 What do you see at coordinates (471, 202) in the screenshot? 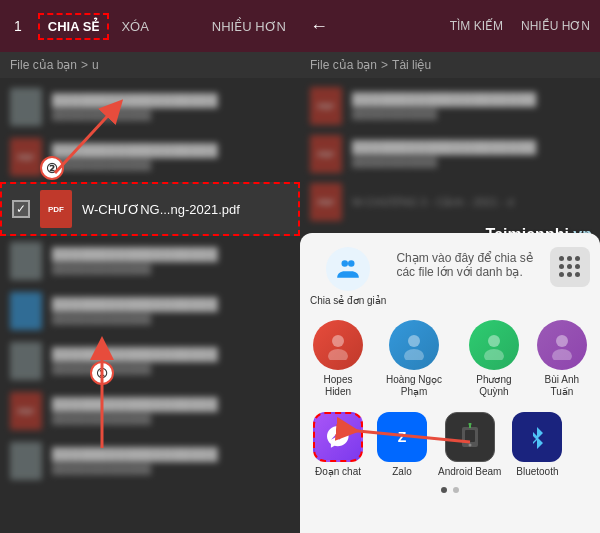
I see `file-info: W-CHƯƠNG 3 - Cảnh - 2021 - d` at bounding box center [471, 202].